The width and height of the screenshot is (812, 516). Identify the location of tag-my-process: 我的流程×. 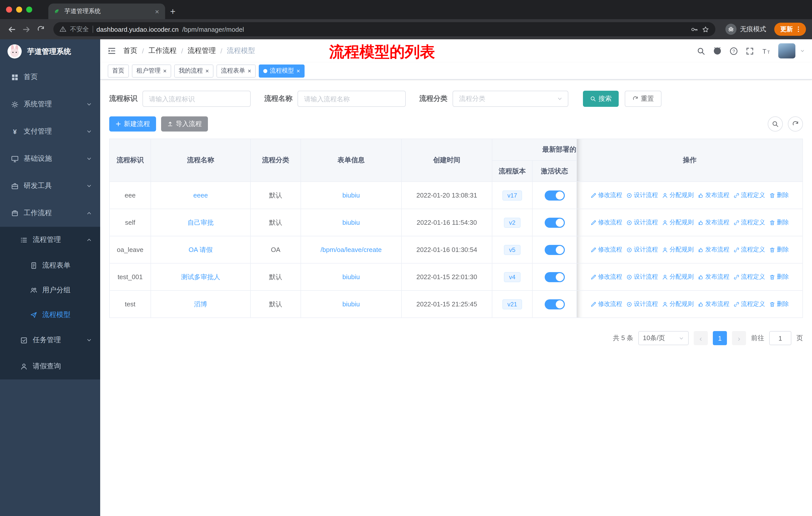
(194, 71).